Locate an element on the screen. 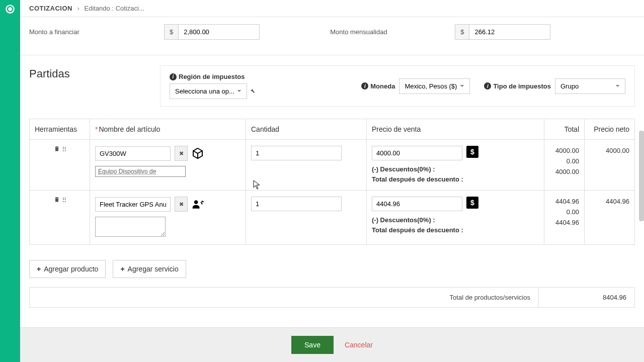 The width and height of the screenshot is (644, 362). breadcrumb-page: Editando : Cotizaci... is located at coordinates (114, 8).